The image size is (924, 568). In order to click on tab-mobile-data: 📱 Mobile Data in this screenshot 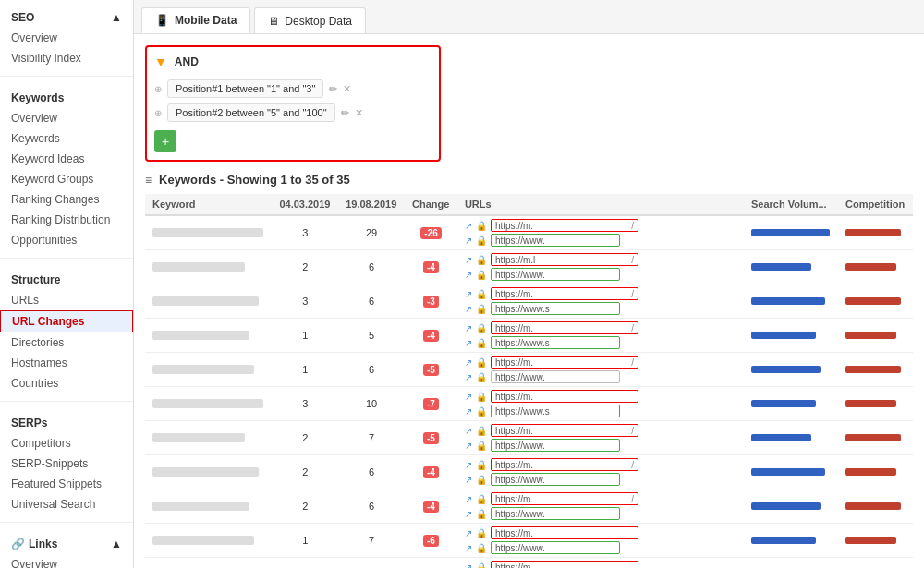, I will do `click(196, 20)`.